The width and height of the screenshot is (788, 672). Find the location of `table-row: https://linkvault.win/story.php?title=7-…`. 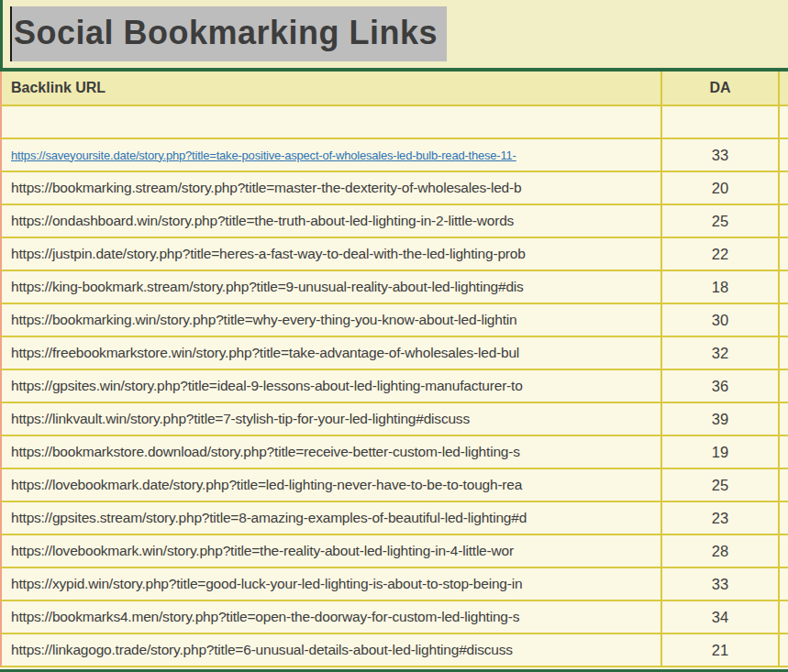

table-row: https://linkvault.win/story.php?title=7-… is located at coordinates (394, 420).